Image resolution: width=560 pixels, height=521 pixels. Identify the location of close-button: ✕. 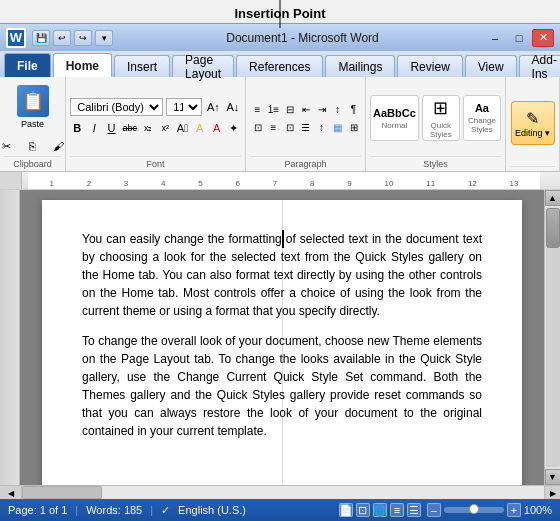
(543, 38).